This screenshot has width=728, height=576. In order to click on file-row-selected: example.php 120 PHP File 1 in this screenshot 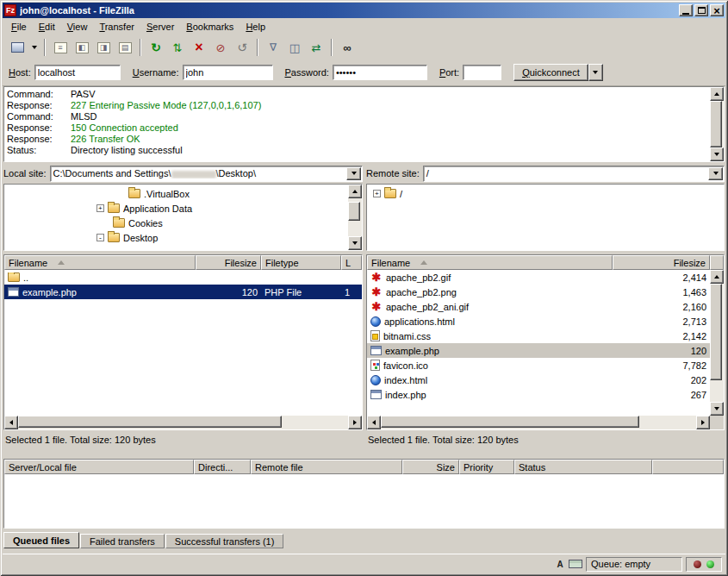, I will do `click(183, 291)`.